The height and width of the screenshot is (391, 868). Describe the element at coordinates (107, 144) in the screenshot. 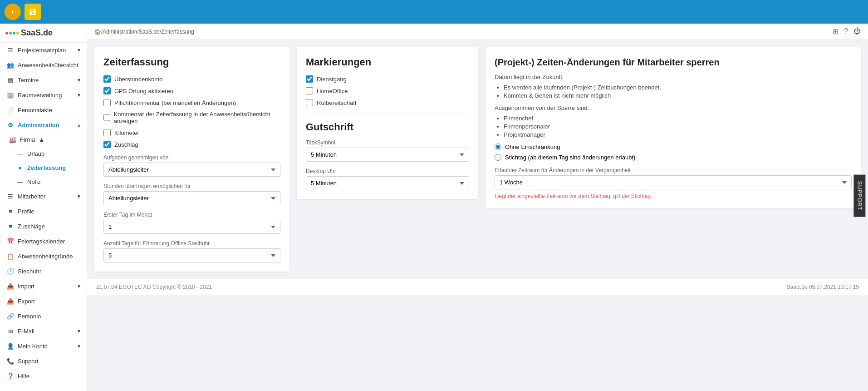

I see `zuschlag-checkbox` at that location.